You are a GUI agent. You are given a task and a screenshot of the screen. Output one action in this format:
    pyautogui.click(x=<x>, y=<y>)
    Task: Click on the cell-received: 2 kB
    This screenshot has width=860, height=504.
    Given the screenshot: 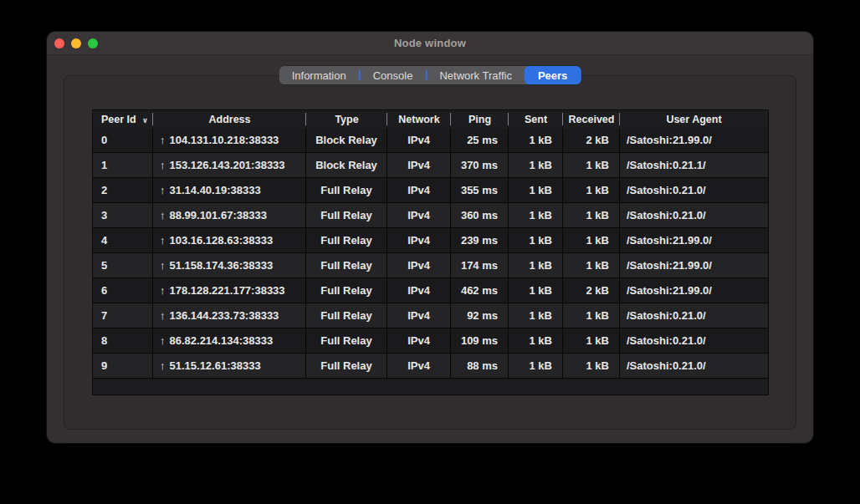 What is the action you would take?
    pyautogui.click(x=591, y=291)
    